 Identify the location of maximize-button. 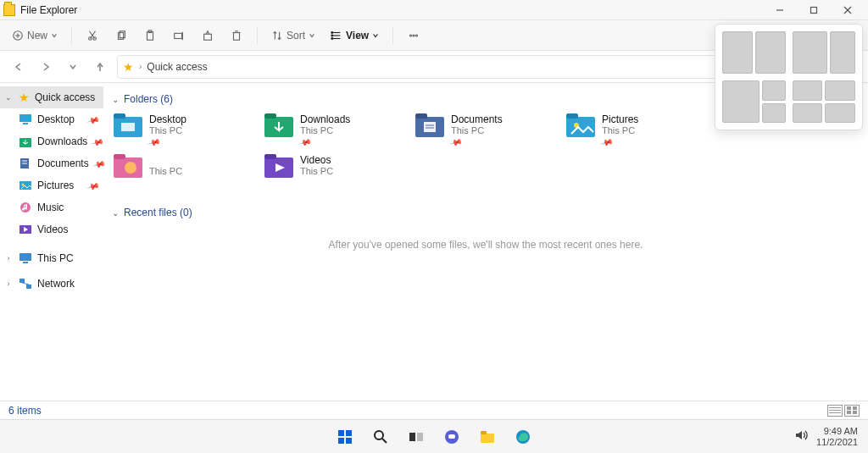
(814, 10).